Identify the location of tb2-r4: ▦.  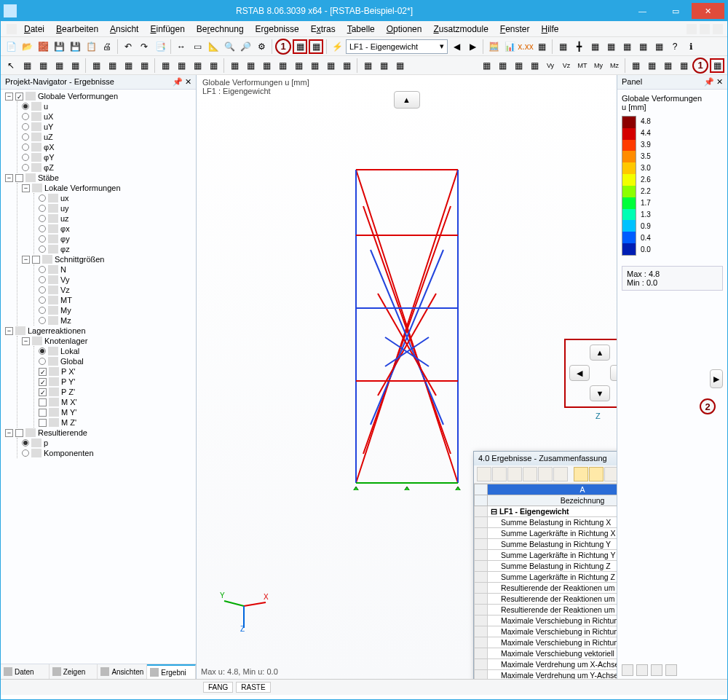
(534, 66).